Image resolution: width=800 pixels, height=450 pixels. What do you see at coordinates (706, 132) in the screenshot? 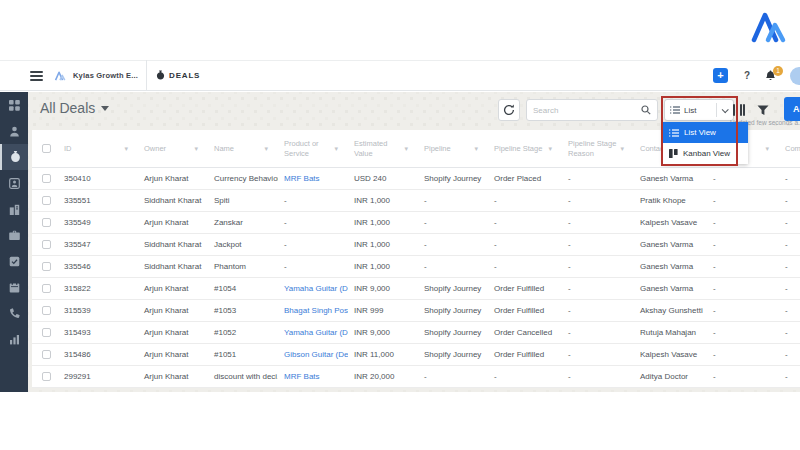
I see `menu-item-list-view: List View` at bounding box center [706, 132].